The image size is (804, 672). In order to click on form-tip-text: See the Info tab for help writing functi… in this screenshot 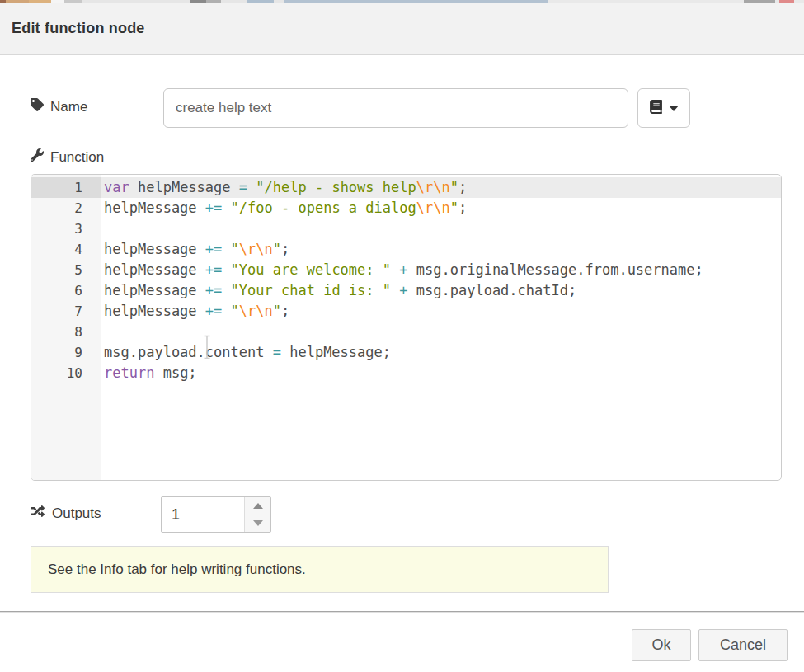, I will do `click(176, 570)`.